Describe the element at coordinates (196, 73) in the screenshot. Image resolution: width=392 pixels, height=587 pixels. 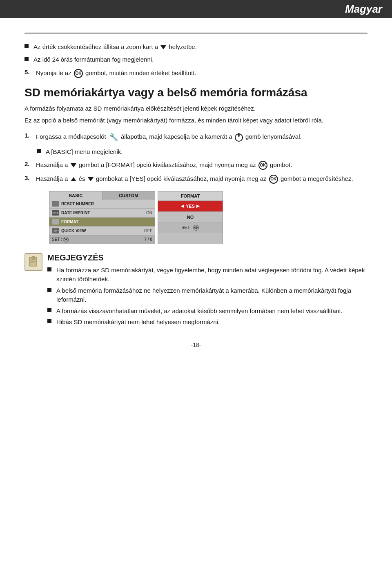
I see `step-5: 5. Nyomja le az OK gombot, miután minden…` at that location.